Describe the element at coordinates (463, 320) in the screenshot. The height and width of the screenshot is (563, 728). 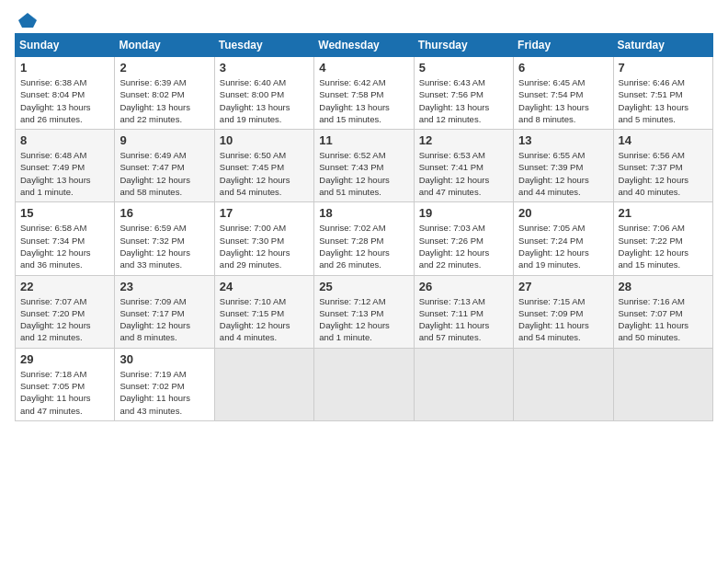
I see `day-info: Sunrise: 7:13 AM Sunset: 7:11 PM Dayligh…` at that location.